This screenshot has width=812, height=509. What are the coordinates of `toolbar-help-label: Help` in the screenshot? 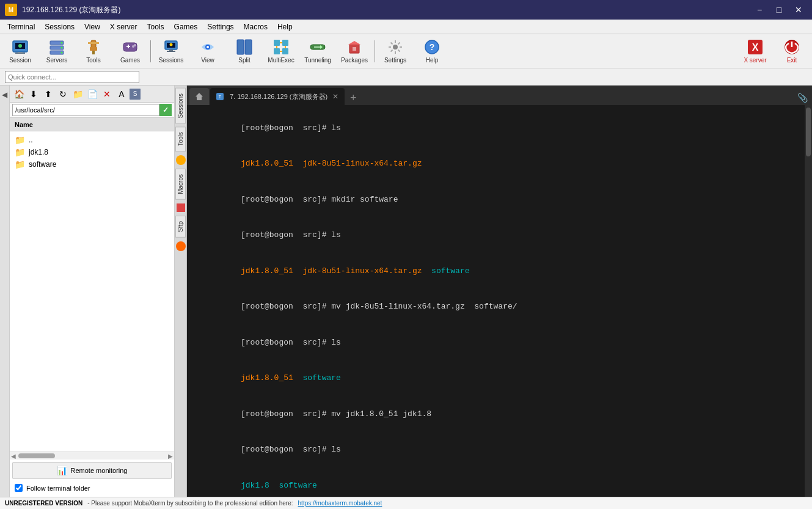 It's located at (433, 60).